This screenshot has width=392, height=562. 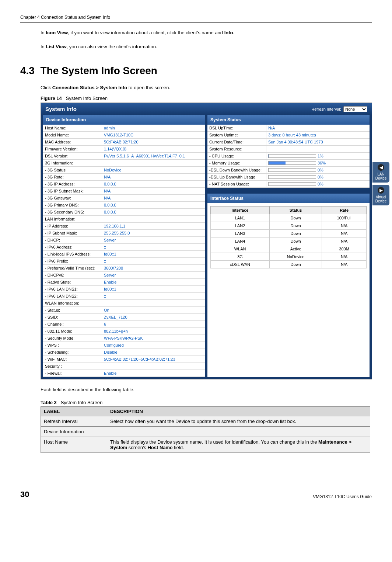 I want to click on info-row: - DHCP:Server, so click(x=124, y=240).